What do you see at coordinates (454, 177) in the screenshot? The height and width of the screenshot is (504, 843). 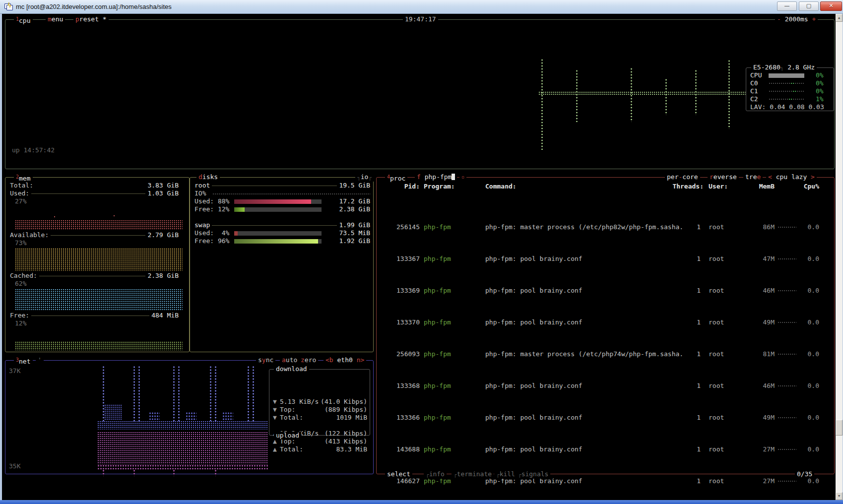 I see `text-cursor` at bounding box center [454, 177].